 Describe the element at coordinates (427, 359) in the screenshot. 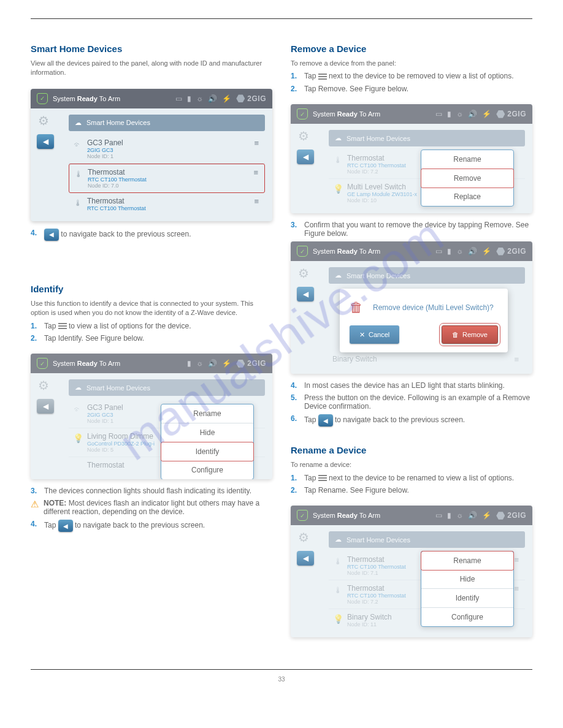

I see `device-row: Binary Switch ≡` at that location.